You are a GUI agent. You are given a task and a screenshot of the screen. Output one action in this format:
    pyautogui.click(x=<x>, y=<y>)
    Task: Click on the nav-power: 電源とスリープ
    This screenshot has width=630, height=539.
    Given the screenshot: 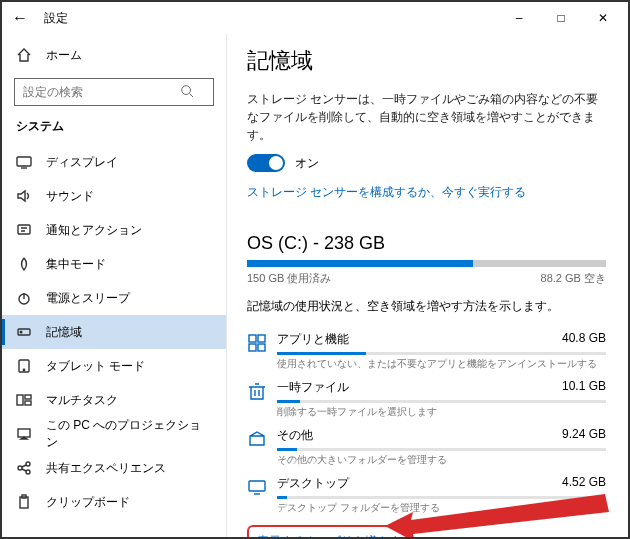 What is the action you would take?
    pyautogui.click(x=114, y=298)
    